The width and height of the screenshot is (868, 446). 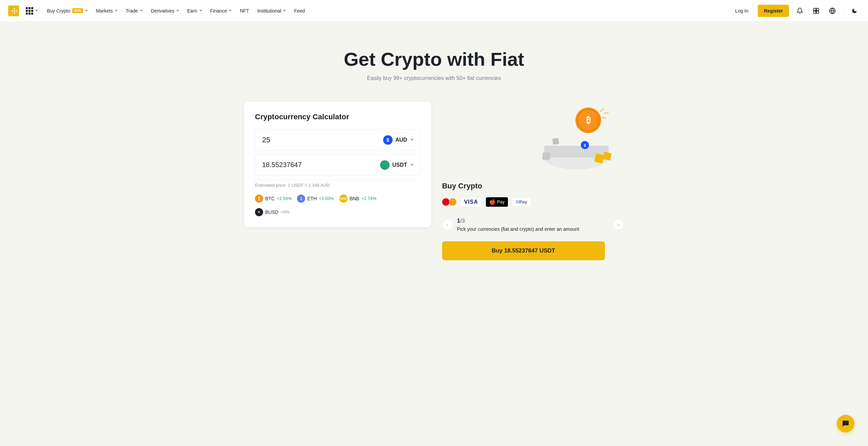 I want to click on eth-change: +3.03%, so click(x=326, y=199).